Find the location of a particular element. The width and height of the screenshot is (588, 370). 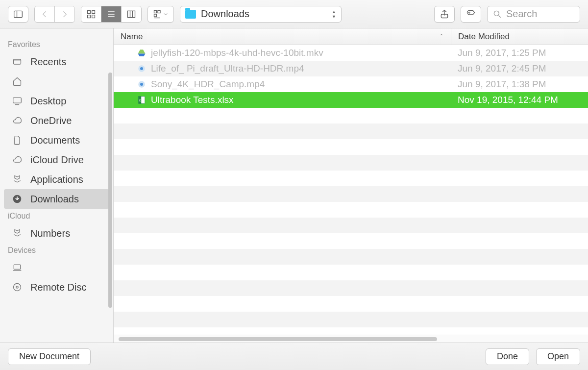

toggle-sidebar-button is located at coordinates (18, 14).